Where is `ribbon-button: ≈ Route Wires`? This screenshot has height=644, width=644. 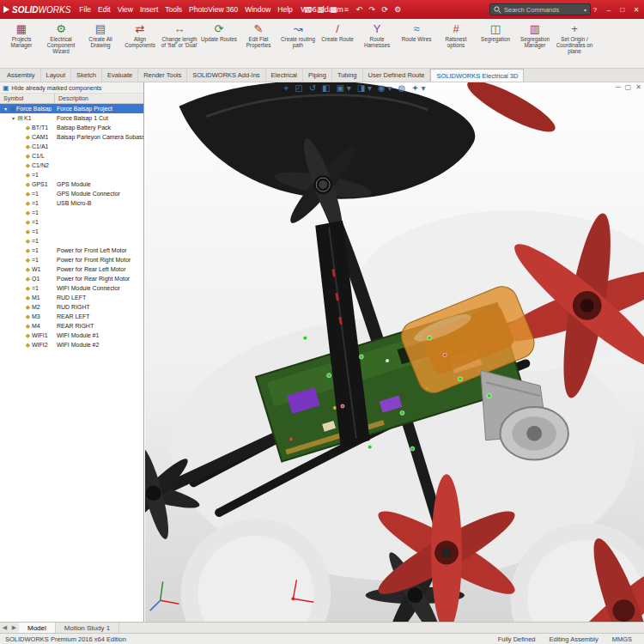 ribbon-button: ≈ Route Wires is located at coordinates (416, 45).